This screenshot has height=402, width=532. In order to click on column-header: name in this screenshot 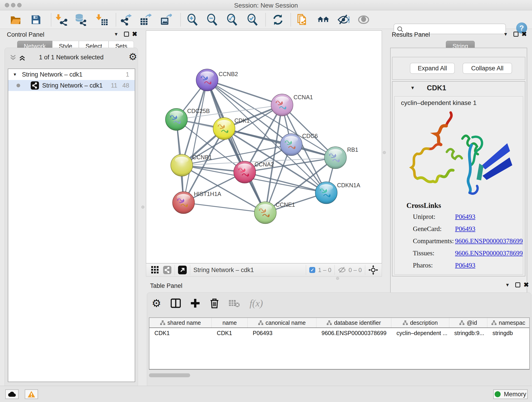, I will do `click(230, 323)`.